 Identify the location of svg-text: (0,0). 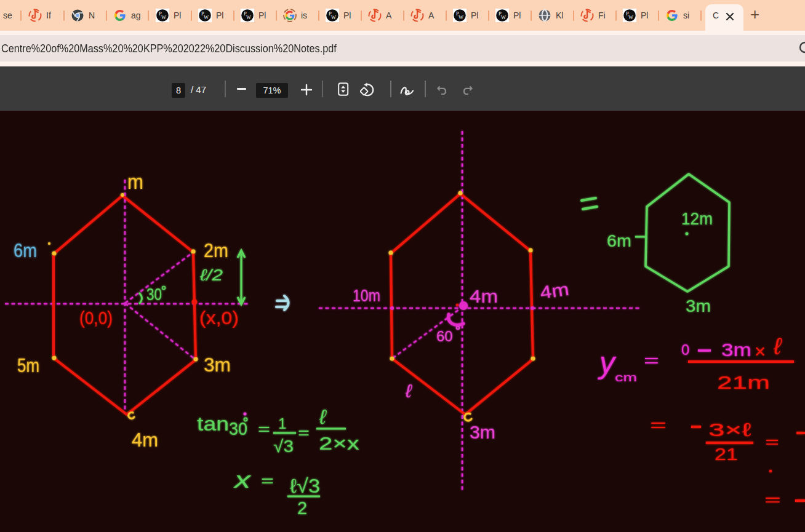
(96, 317).